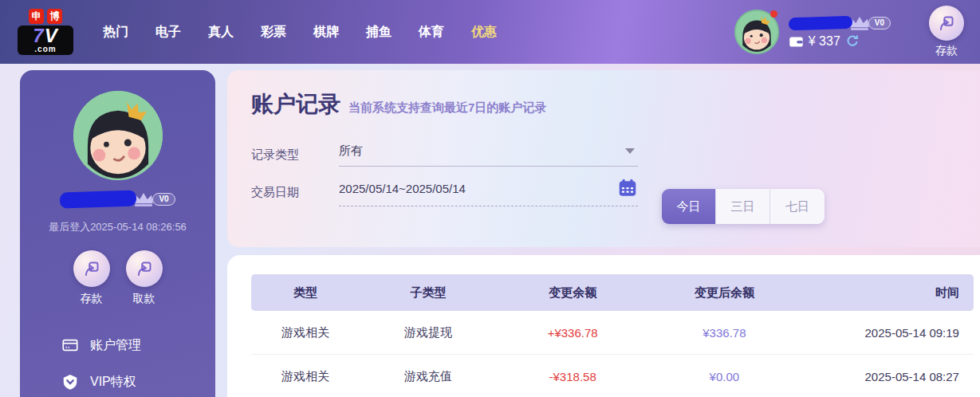  I want to click on deposit-icon, so click(947, 23).